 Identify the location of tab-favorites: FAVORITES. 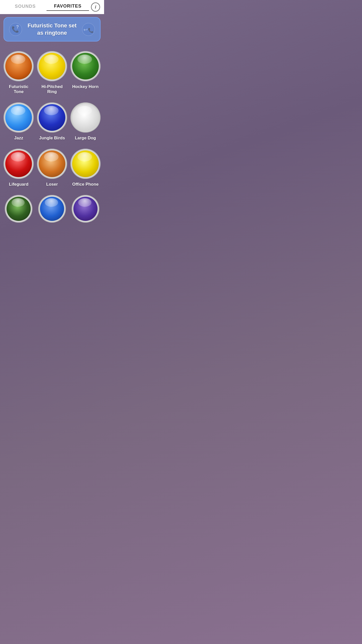
(68, 7).